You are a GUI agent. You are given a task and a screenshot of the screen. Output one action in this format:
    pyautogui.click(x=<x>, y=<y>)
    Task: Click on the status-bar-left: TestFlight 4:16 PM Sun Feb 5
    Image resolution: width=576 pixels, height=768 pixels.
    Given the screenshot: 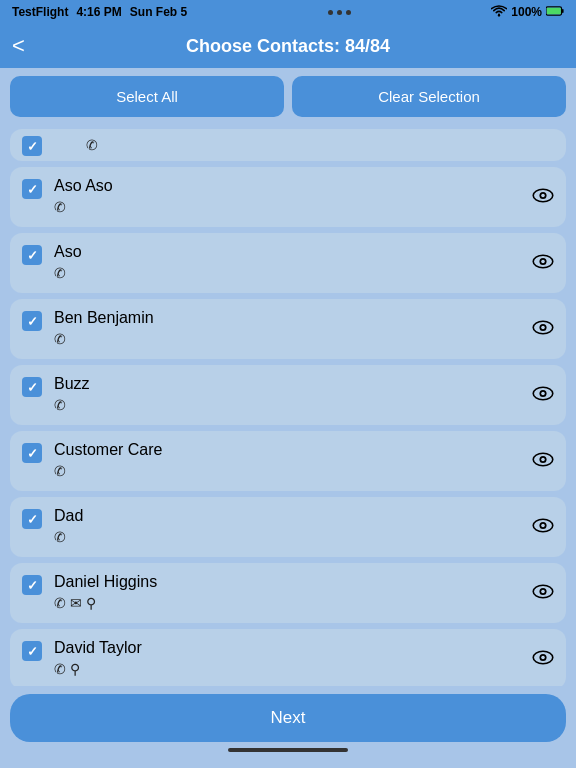 What is the action you would take?
    pyautogui.click(x=100, y=12)
    